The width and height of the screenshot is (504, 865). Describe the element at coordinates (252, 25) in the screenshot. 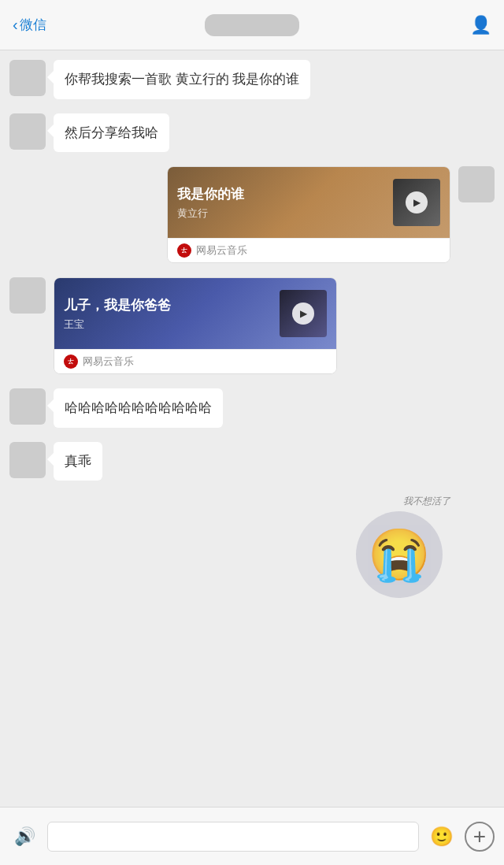

I see `header: ‹ 微信 👤` at that location.